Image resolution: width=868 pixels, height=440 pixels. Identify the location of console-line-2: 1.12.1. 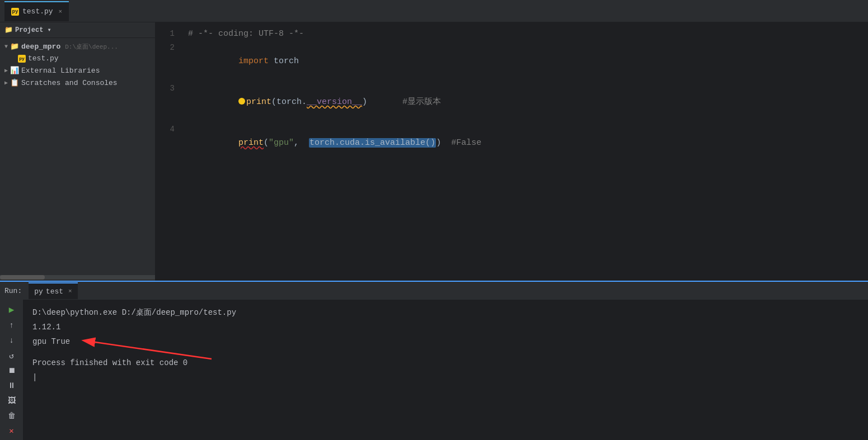
(445, 327).